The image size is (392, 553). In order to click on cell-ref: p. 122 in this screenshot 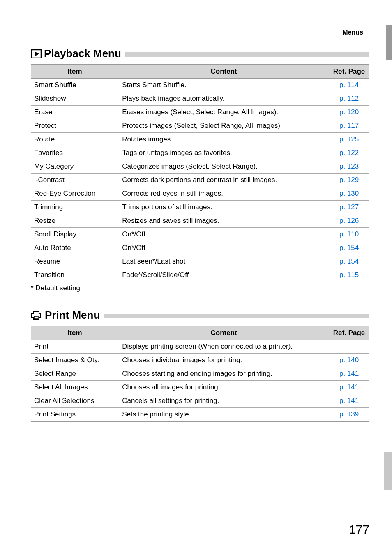, I will do `click(349, 153)`.